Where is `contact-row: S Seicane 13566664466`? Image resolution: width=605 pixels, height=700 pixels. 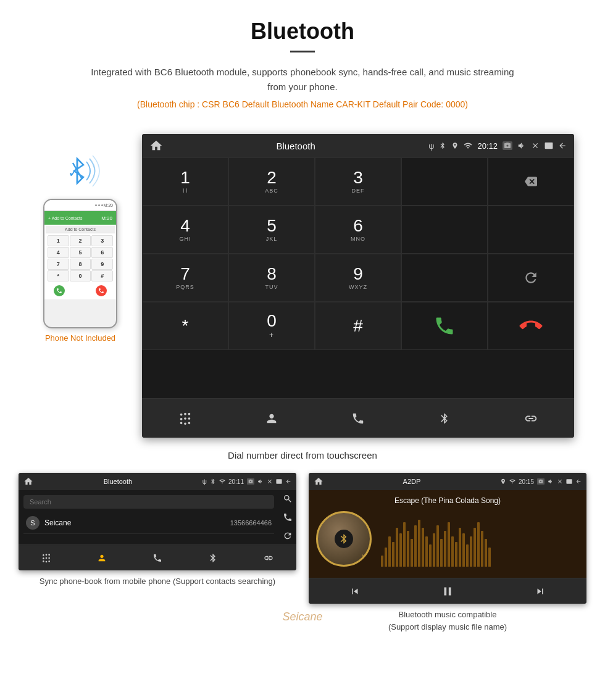 contact-row: S Seicane 13566664466 is located at coordinates (149, 523).